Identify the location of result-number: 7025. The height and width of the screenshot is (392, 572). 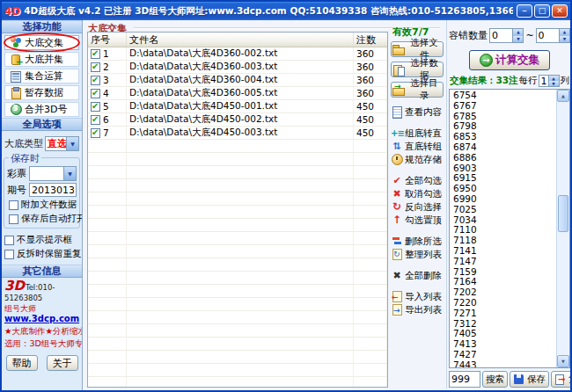
(504, 210).